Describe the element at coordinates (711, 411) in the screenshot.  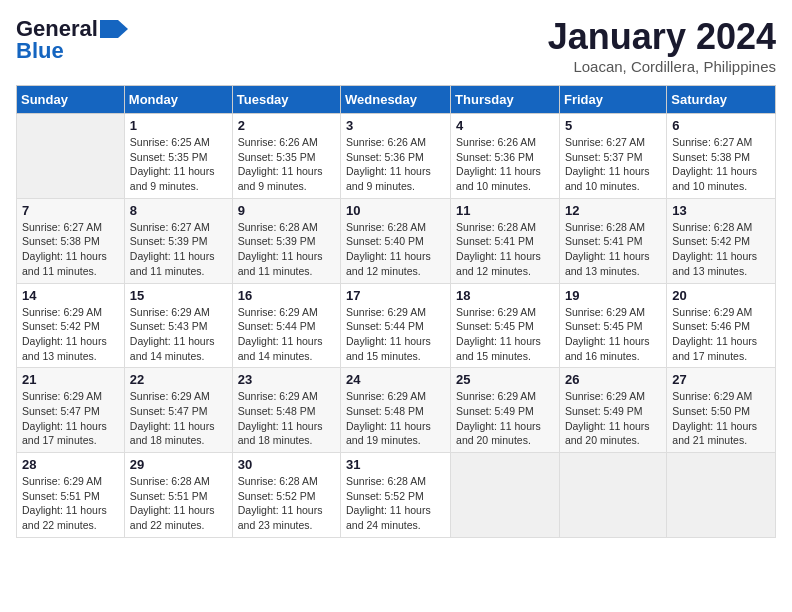
I see `sunset-text: Sunset: 5:50 PM` at that location.